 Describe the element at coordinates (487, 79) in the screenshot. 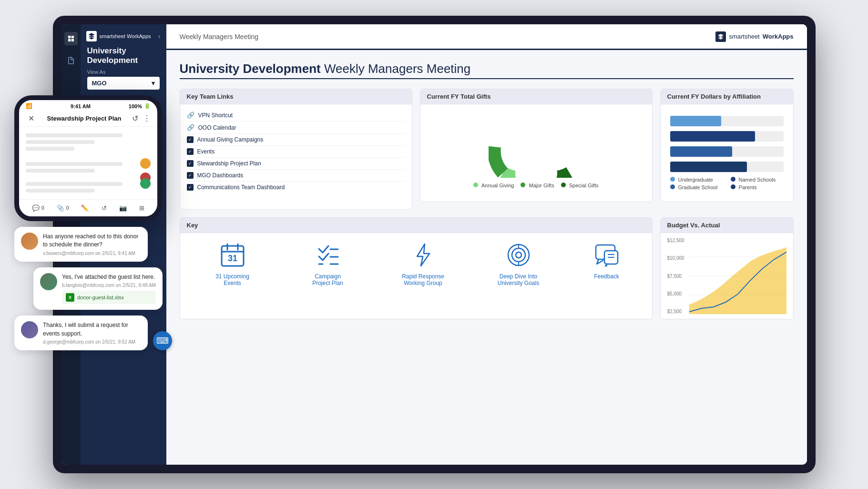

I see `heading-divider` at that location.